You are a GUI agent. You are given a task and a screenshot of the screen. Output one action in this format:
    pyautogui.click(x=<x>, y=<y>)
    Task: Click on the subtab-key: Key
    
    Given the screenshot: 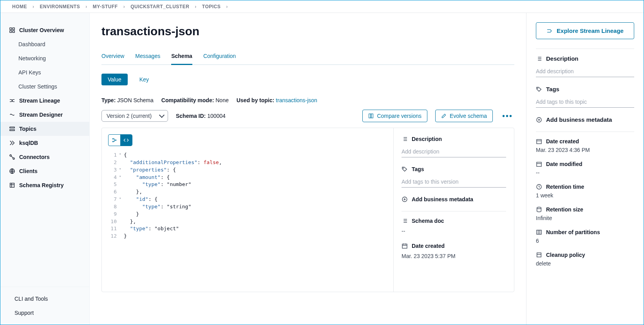 What is the action you would take?
    pyautogui.click(x=144, y=79)
    